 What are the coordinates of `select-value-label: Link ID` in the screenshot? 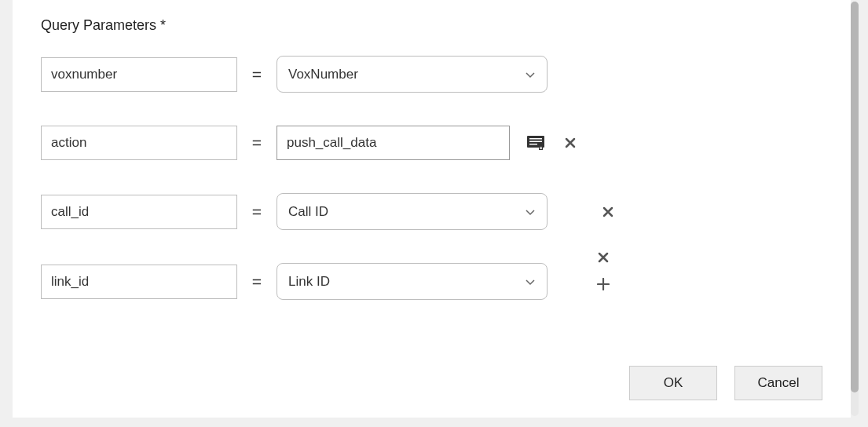 It's located at (309, 282).